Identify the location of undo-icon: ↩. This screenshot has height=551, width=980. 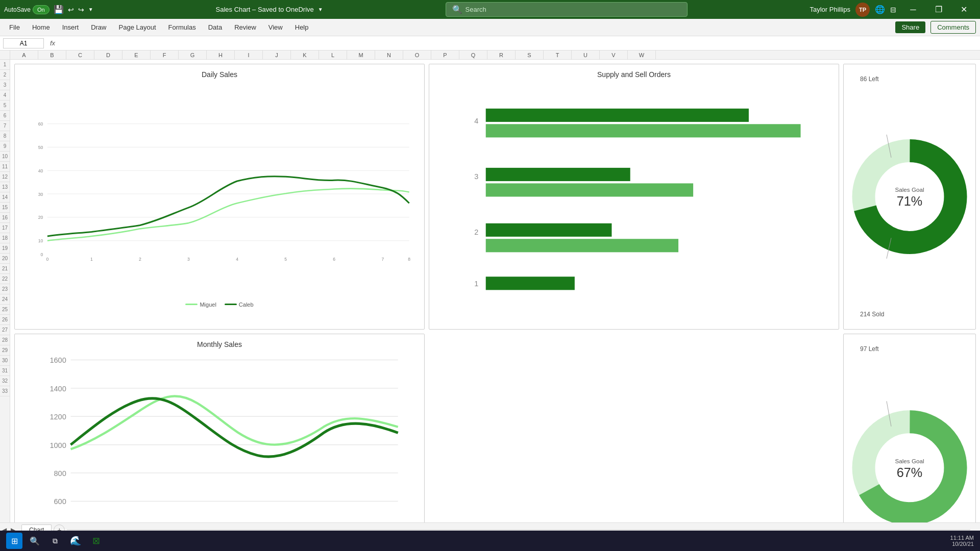
(71, 10).